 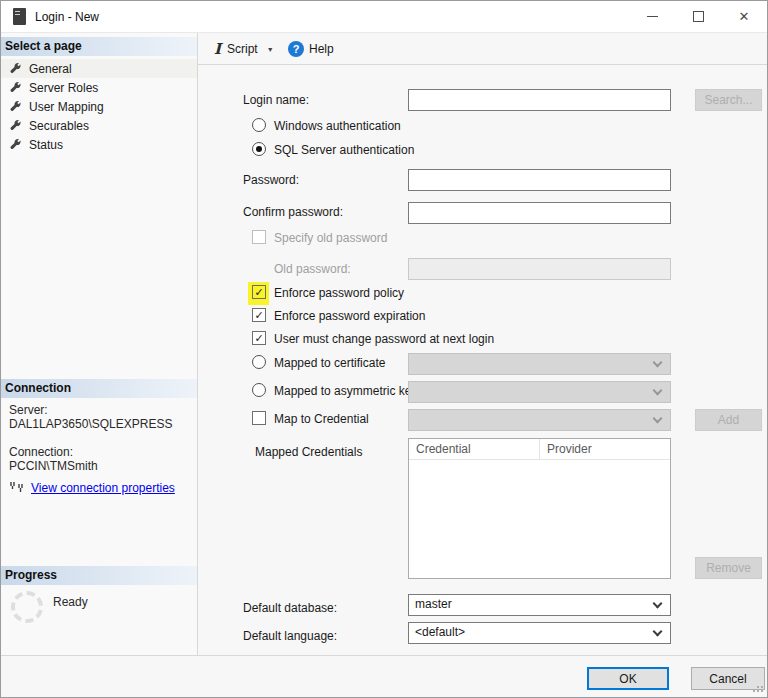 What do you see at coordinates (276, 100) in the screenshot?
I see `login-name-label: Login name:` at bounding box center [276, 100].